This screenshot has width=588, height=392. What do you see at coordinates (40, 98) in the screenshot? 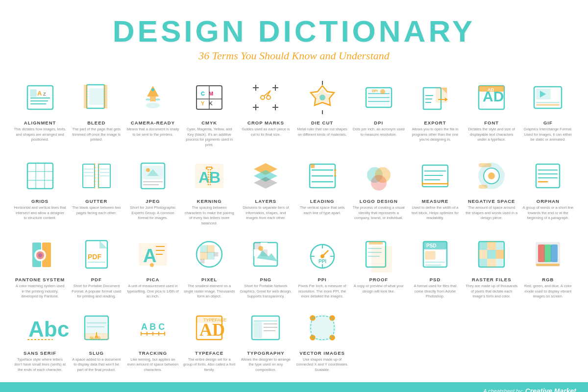
I see `alignment-icon: A Z` at bounding box center [40, 98].